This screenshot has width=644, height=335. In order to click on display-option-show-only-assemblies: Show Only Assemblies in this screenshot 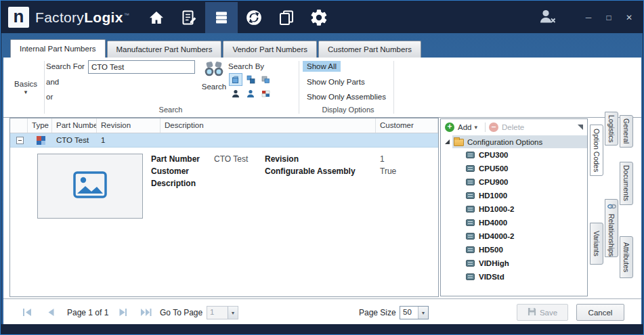, I will do `click(347, 97)`.